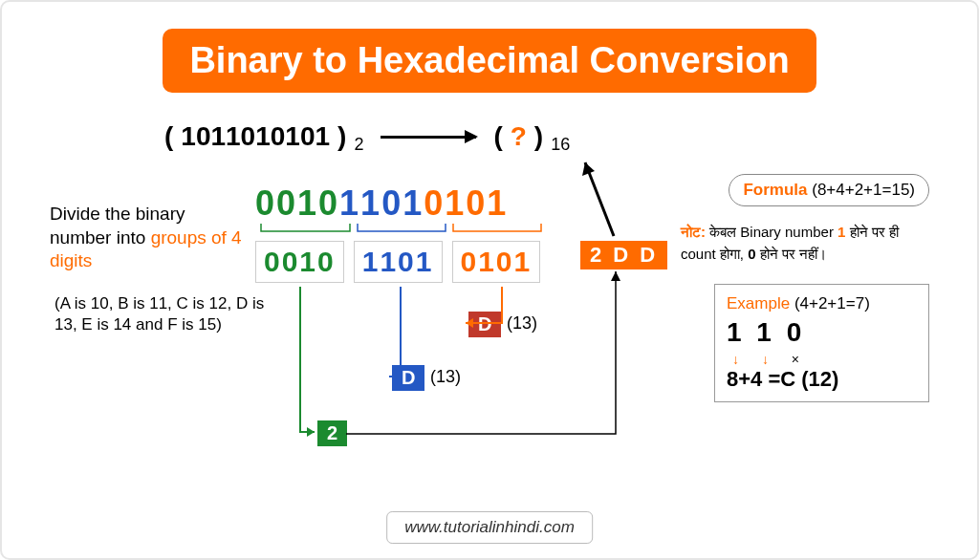 The image size is (979, 560). What do you see at coordinates (367, 137) in the screenshot?
I see `problem-statement: ( 1011010101 ) 2 ( ? ) 16` at bounding box center [367, 137].